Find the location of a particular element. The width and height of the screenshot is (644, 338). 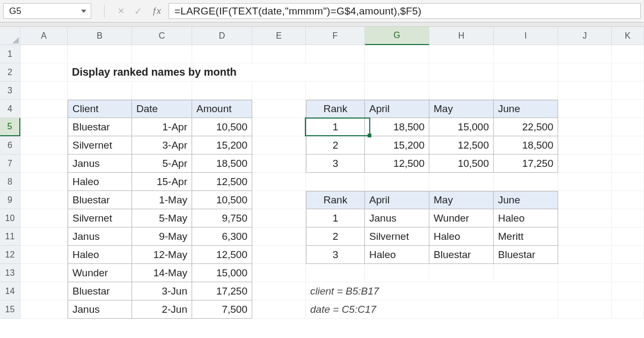

table1-cell: Haleo is located at coordinates (100, 182).